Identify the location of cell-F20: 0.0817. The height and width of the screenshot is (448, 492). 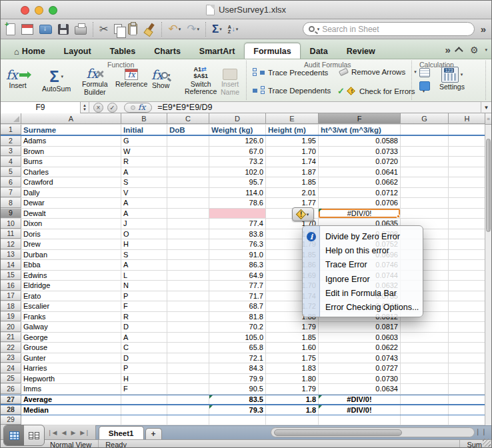
(360, 327).